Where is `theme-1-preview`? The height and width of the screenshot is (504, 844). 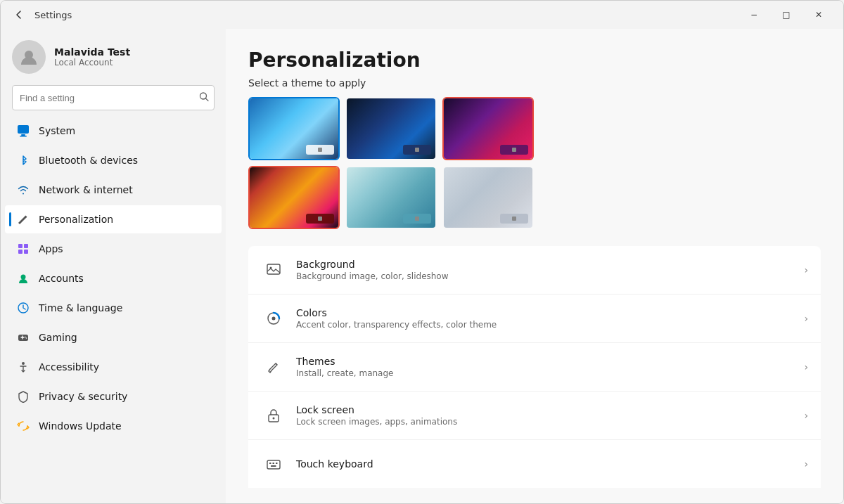 theme-1-preview is located at coordinates (294, 129).